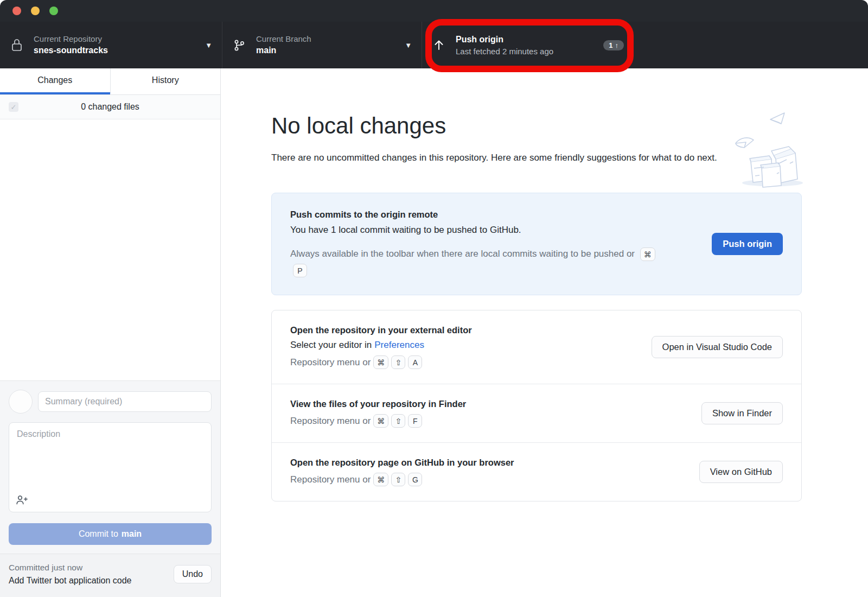 The width and height of the screenshot is (868, 597). Describe the element at coordinates (769, 148) in the screenshot. I see `paper-stack-illustration` at that location.